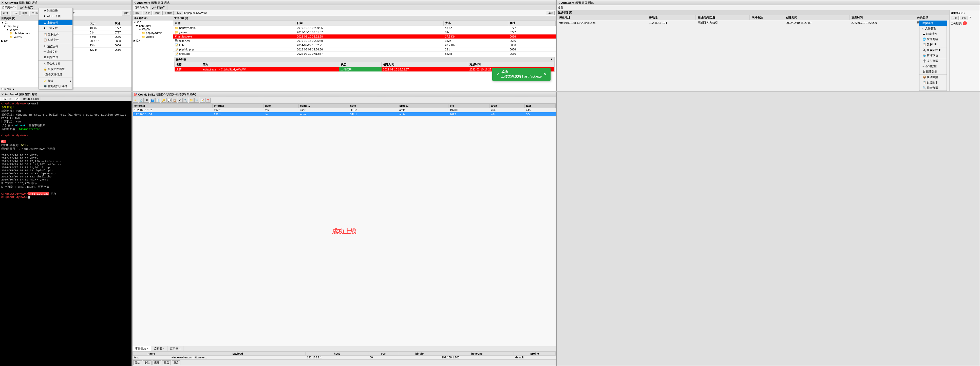 Image resolution: width=980 pixels, height=366 pixels. What do you see at coordinates (147, 363) in the screenshot?
I see `cs-del-btn-1: 删除` at bounding box center [147, 363].